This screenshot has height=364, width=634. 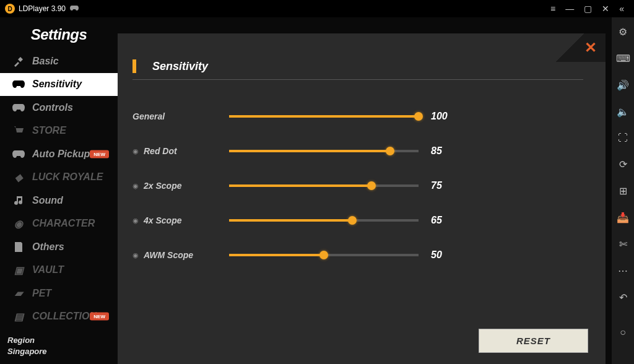 What do you see at coordinates (149, 116) in the screenshot?
I see `slider-label: General` at bounding box center [149, 116].